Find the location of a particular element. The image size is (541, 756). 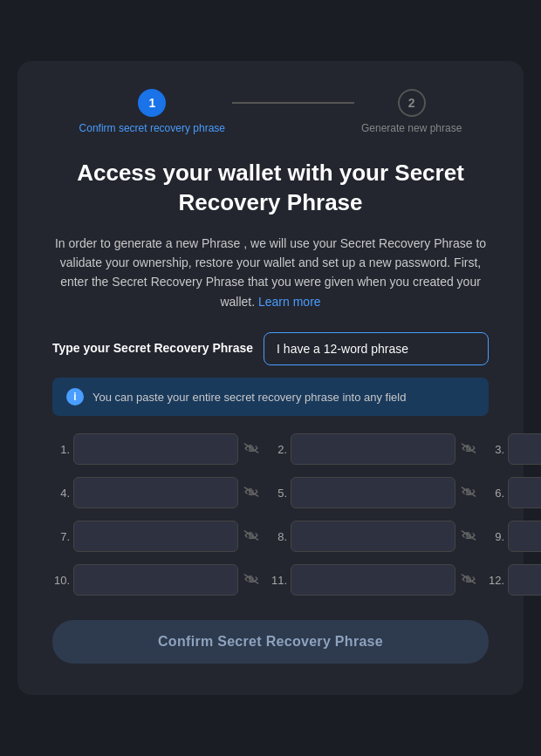

word-number-8: 8. is located at coordinates (278, 537).